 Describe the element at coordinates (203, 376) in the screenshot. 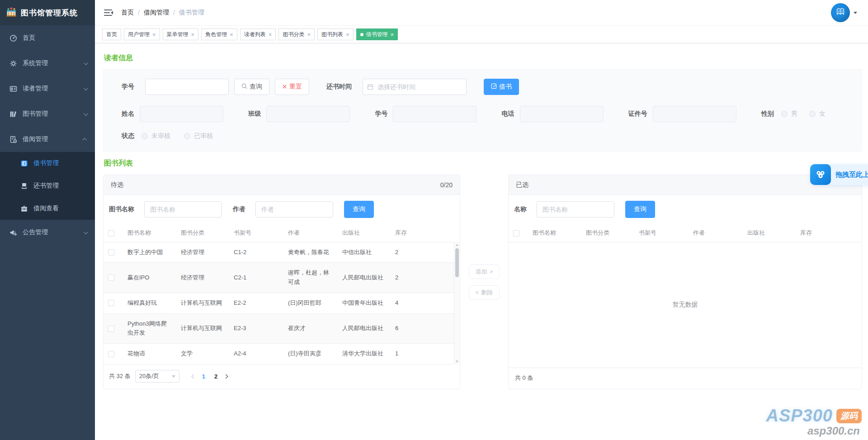

I see `page-1-button: 1` at that location.